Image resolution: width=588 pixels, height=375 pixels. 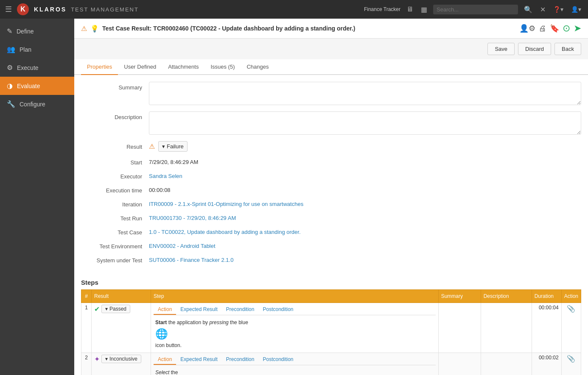 I want to click on brand-name: KLAROS, so click(x=50, y=9).